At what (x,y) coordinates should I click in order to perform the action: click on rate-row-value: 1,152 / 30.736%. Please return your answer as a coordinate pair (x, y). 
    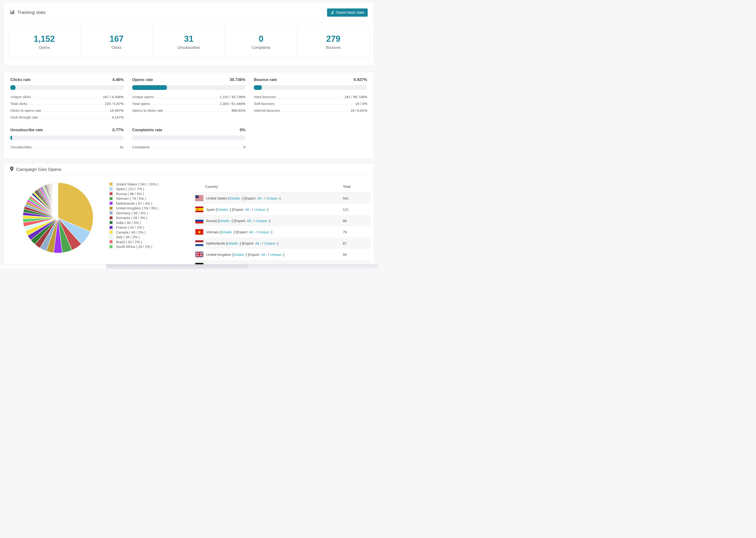
    Looking at the image, I should click on (233, 97).